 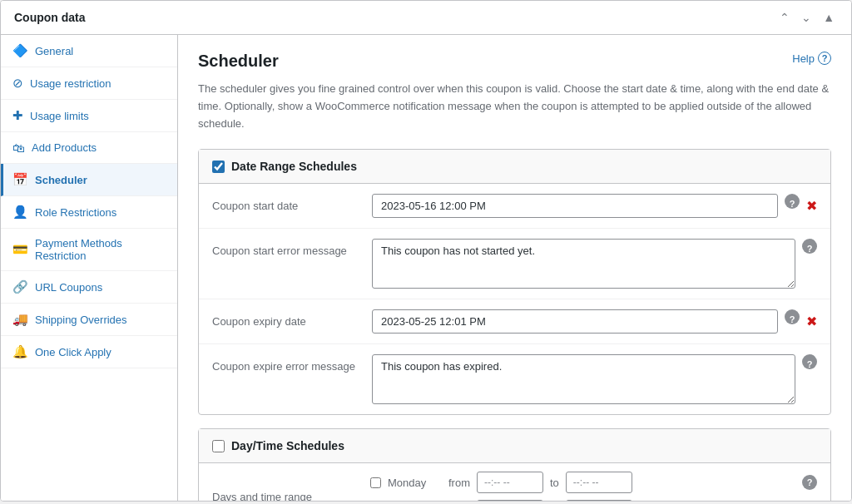 What do you see at coordinates (20, 250) in the screenshot?
I see `payment-methods-icon: 💳` at bounding box center [20, 250].